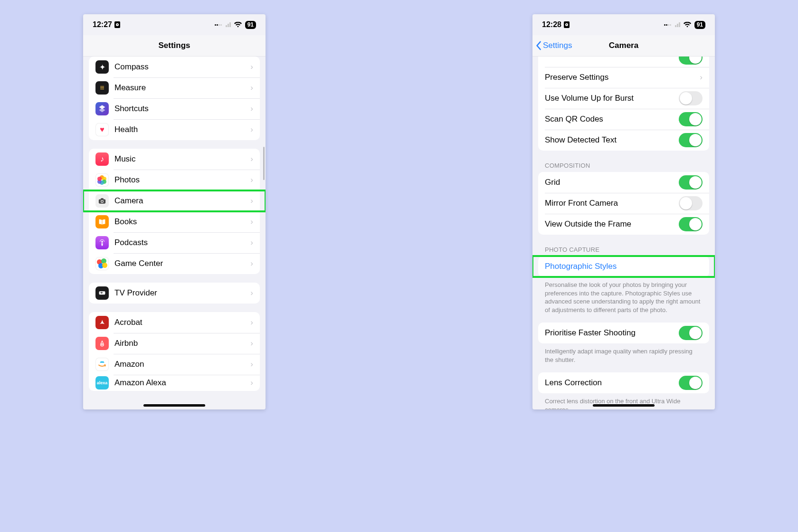 The width and height of the screenshot is (798, 532). Describe the element at coordinates (554, 46) in the screenshot. I see `nav-back-button: Settings` at that location.